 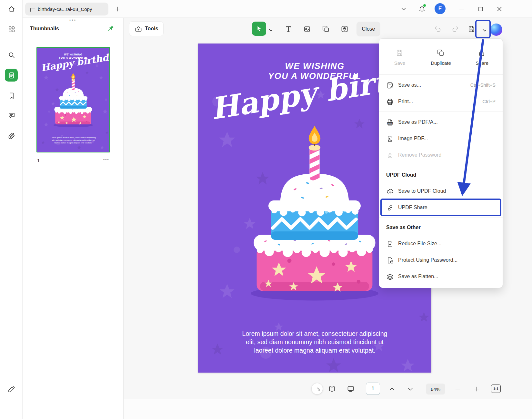 I want to click on zoom-out-button, so click(x=457, y=389).